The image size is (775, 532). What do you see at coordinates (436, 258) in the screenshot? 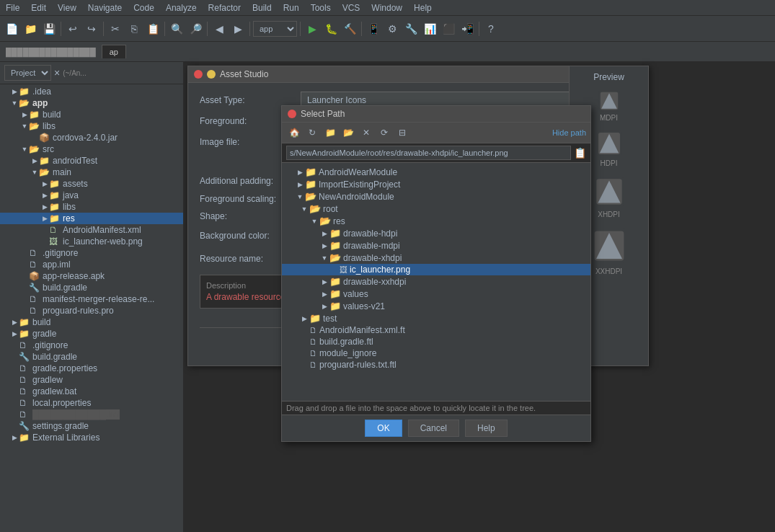
I see `sp-item-drawable-xhdpi: ▼ 📂 drawable-xhdpi` at bounding box center [436, 258].